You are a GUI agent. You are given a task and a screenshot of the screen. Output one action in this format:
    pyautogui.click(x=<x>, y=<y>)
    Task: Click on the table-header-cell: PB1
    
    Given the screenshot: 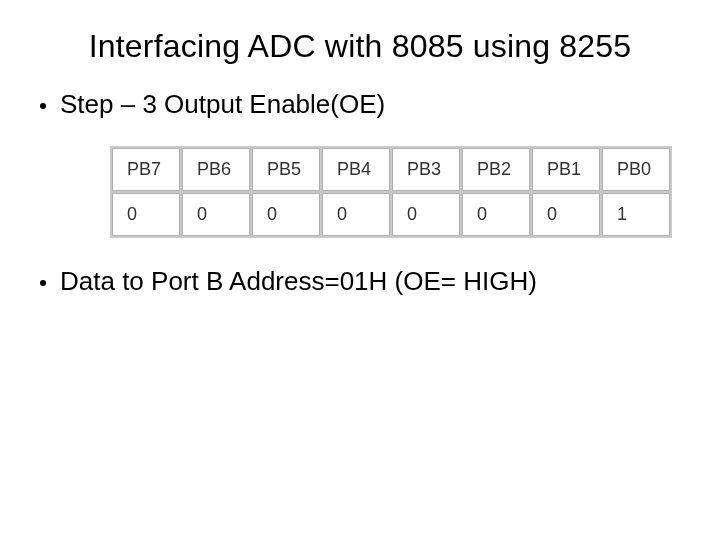 What is the action you would take?
    pyautogui.click(x=566, y=170)
    